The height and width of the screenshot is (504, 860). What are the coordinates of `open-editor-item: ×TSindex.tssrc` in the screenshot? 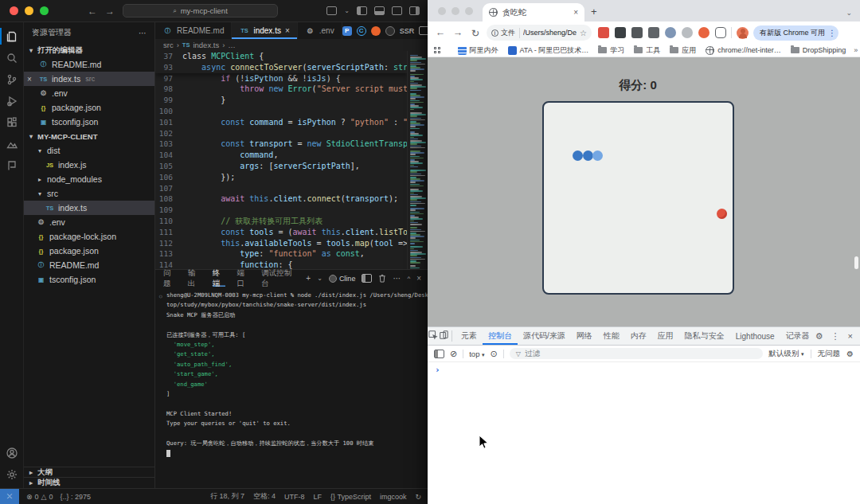 It's located at (89, 79).